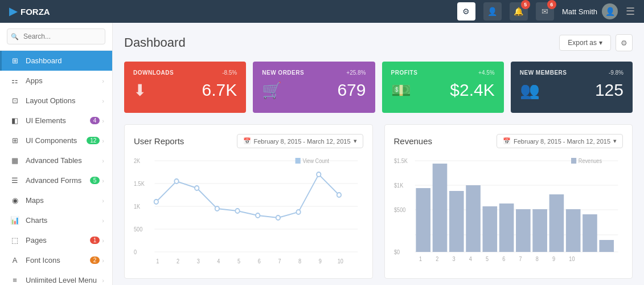 The height and width of the screenshot is (285, 644). I want to click on chart-header: User Reports 📅 February 8, 2015 - March …, so click(248, 141).